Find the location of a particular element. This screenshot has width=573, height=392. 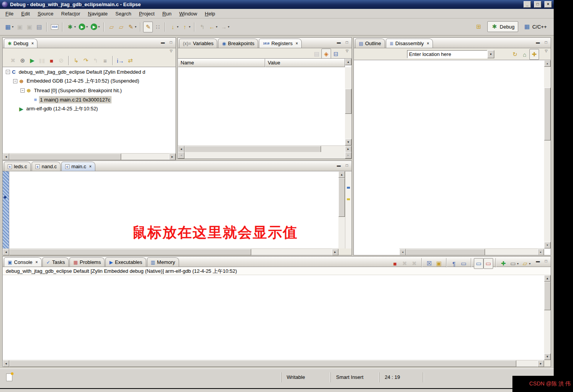

back-button: ←▾ is located at coordinates (213, 27).